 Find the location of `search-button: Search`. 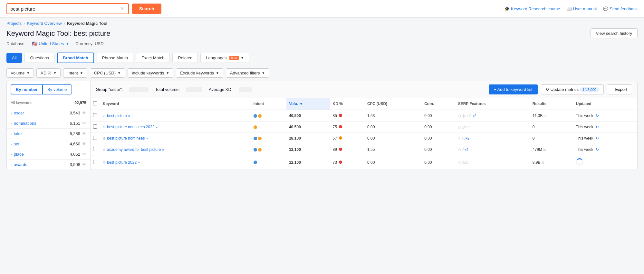

search-button: Search is located at coordinates (147, 9).